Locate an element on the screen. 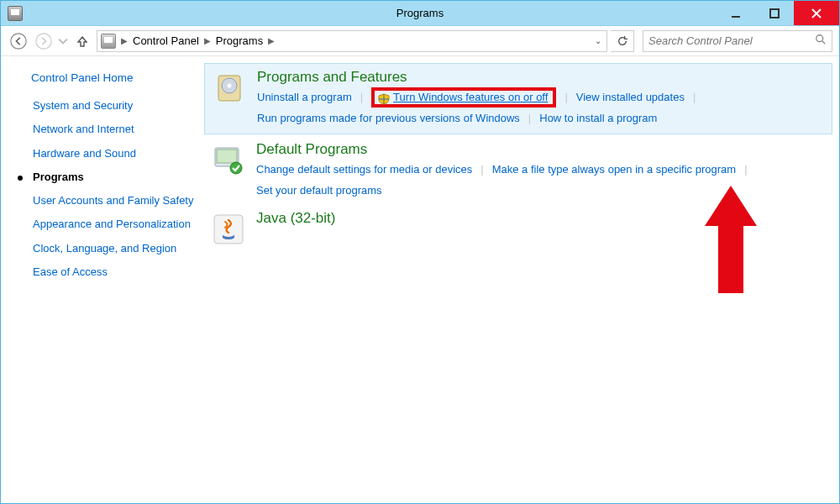 The image size is (840, 504). search-input is located at coordinates (729, 40).